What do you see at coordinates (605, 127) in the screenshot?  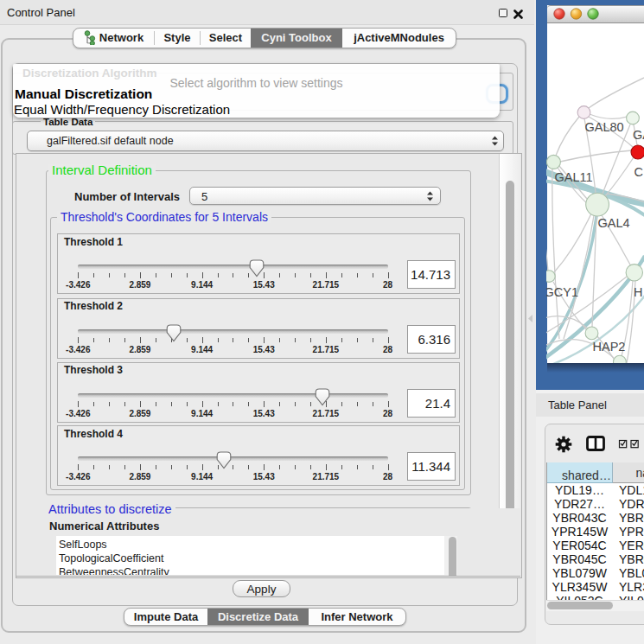 I see `svg-text: GAL80` at bounding box center [605, 127].